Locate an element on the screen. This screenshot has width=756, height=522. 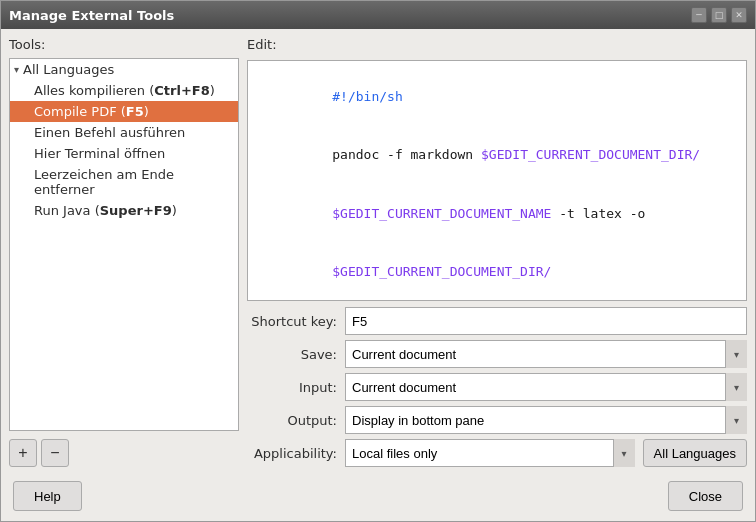
input-label: Input: is located at coordinates (292, 388).